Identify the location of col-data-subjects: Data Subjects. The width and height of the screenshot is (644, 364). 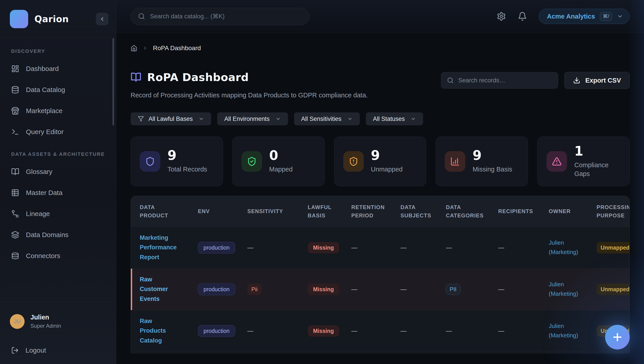
(420, 211).